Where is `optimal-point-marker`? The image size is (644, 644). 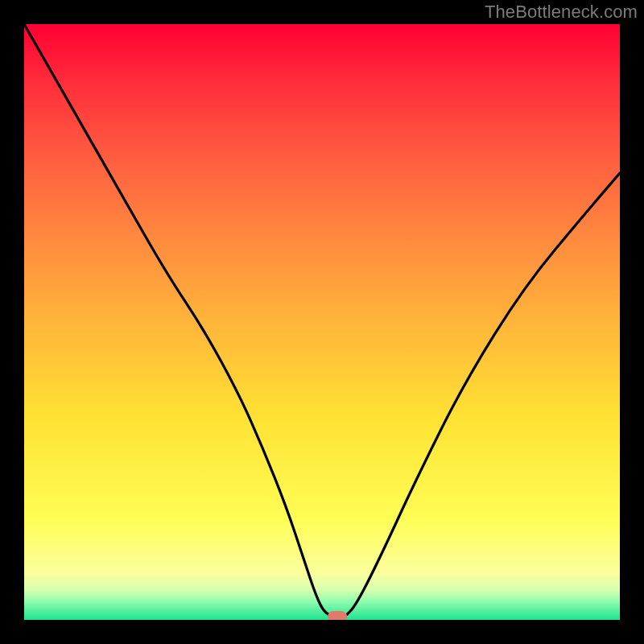
optimal-point-marker is located at coordinates (337, 615).